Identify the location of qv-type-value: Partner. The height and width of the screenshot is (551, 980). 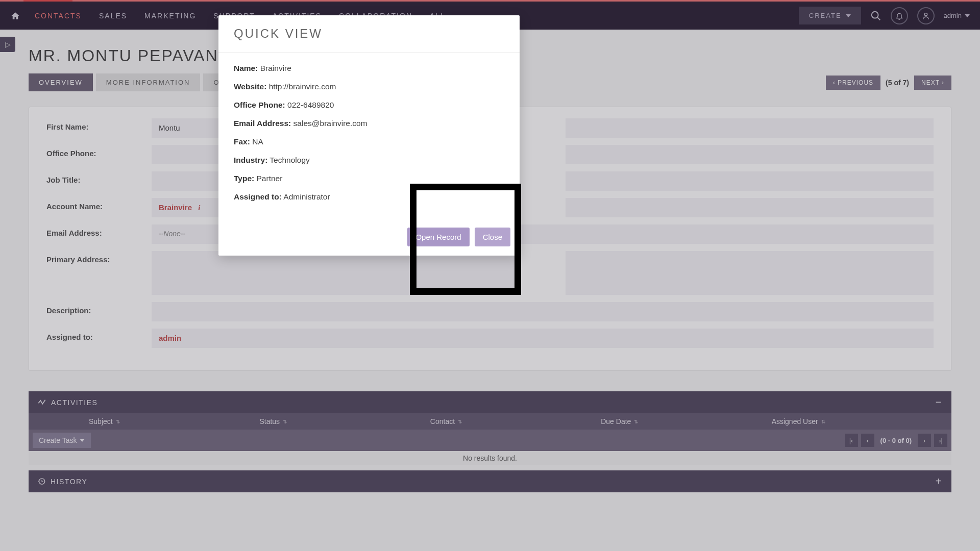
(270, 179).